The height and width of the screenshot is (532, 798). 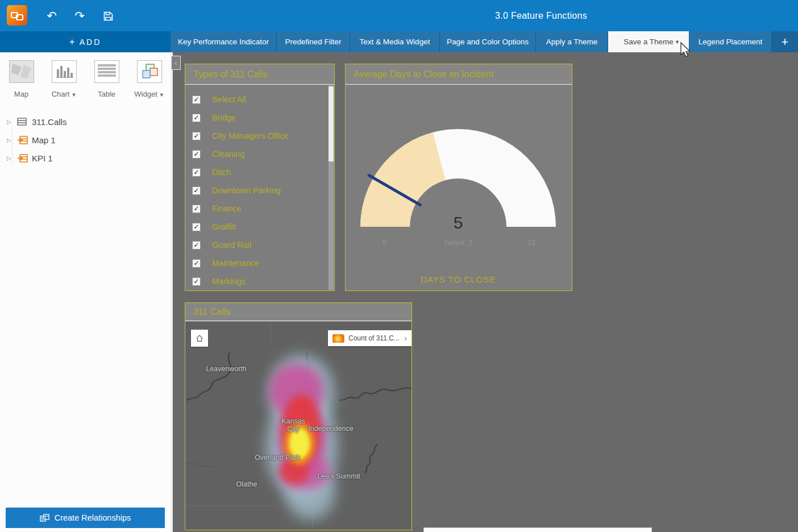 What do you see at coordinates (257, 245) in the screenshot?
I see `filter-item-guard-rail: ✓Guard Rail` at bounding box center [257, 245].